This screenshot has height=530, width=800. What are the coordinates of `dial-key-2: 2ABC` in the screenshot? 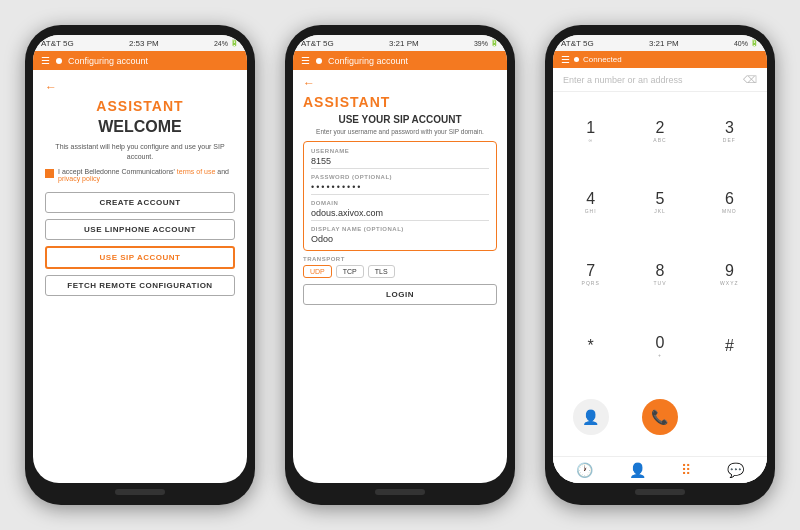 It's located at (660, 131).